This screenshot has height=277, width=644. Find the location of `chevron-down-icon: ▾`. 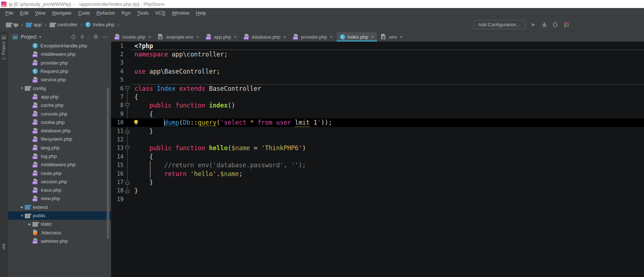

chevron-down-icon: ▾ is located at coordinates (40, 37).